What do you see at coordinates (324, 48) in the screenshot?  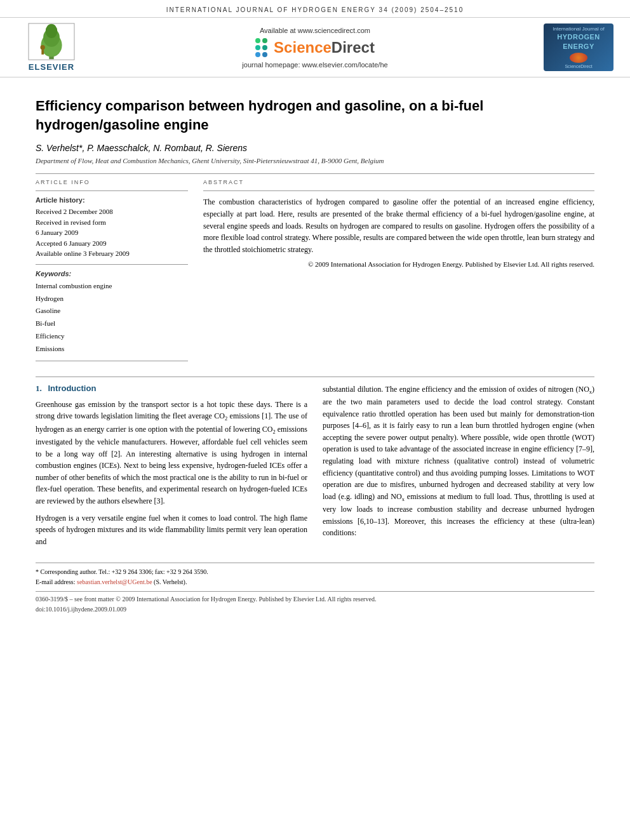 I see `sciencedirect-text: ScienceDirect` at bounding box center [324, 48].